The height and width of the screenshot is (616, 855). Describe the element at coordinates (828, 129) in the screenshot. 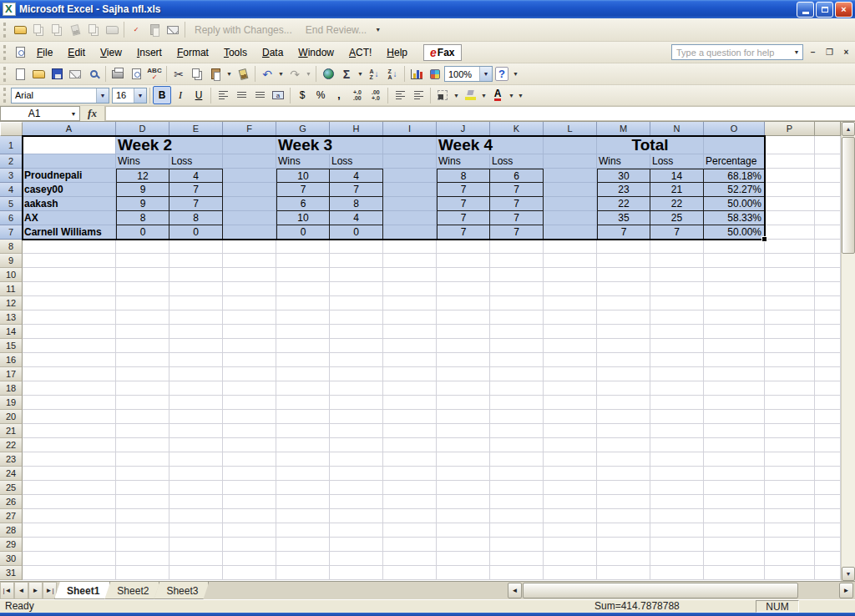

I see `column-header-blank` at that location.